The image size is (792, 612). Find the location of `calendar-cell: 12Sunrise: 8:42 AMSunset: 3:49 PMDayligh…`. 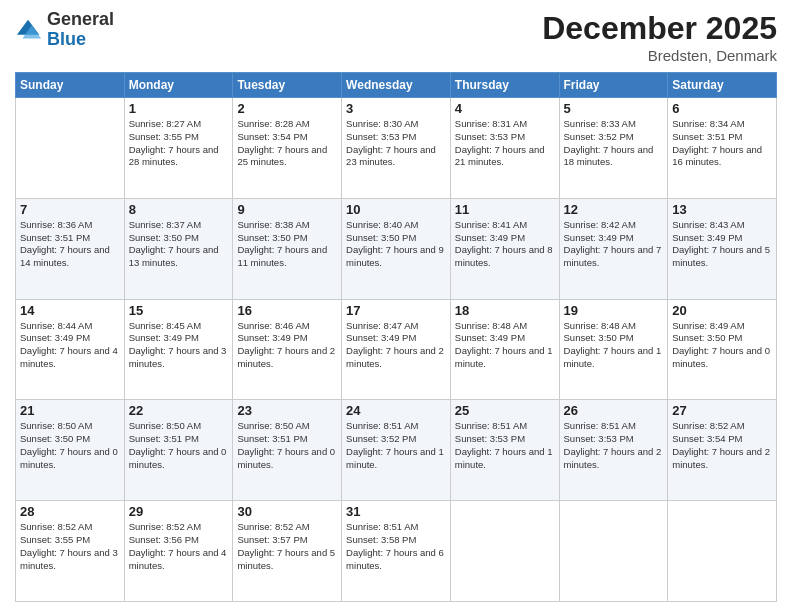

calendar-cell: 12Sunrise: 8:42 AMSunset: 3:49 PMDayligh… is located at coordinates (614, 248).